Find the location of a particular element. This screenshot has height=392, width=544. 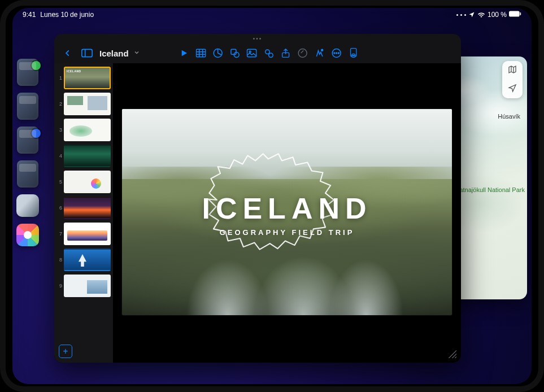

document-options-button is located at coordinates (354, 53).